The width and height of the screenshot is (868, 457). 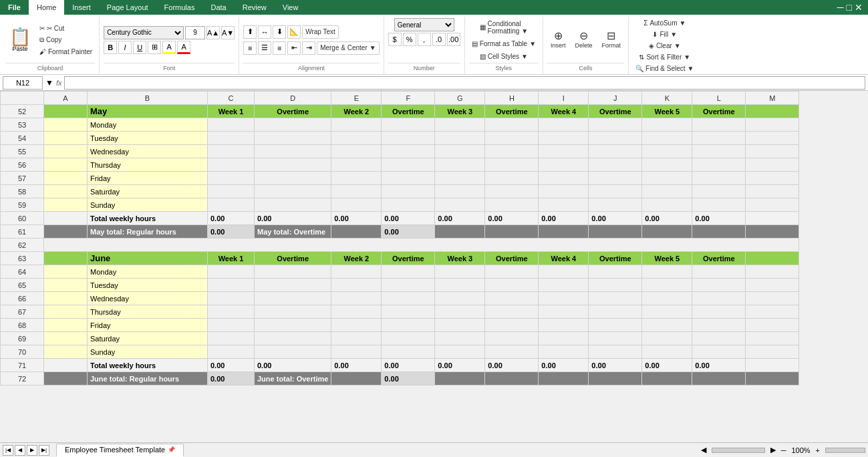 What do you see at coordinates (667, 312) in the screenshot?
I see `cell-k67` at bounding box center [667, 312].